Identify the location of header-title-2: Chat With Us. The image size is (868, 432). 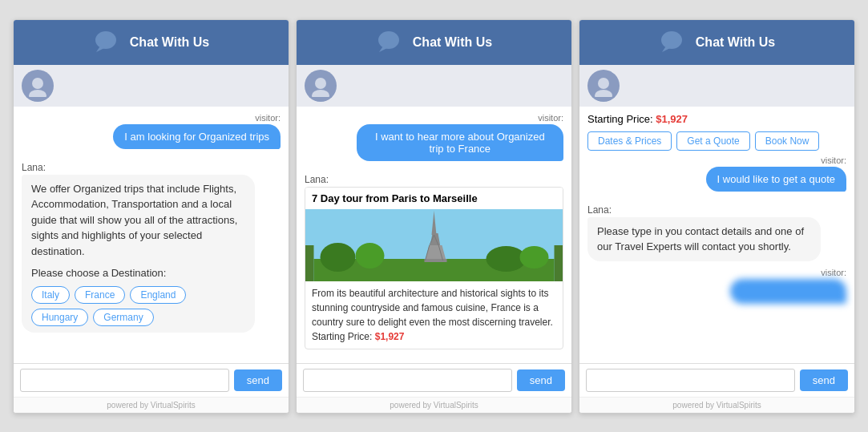
(452, 42).